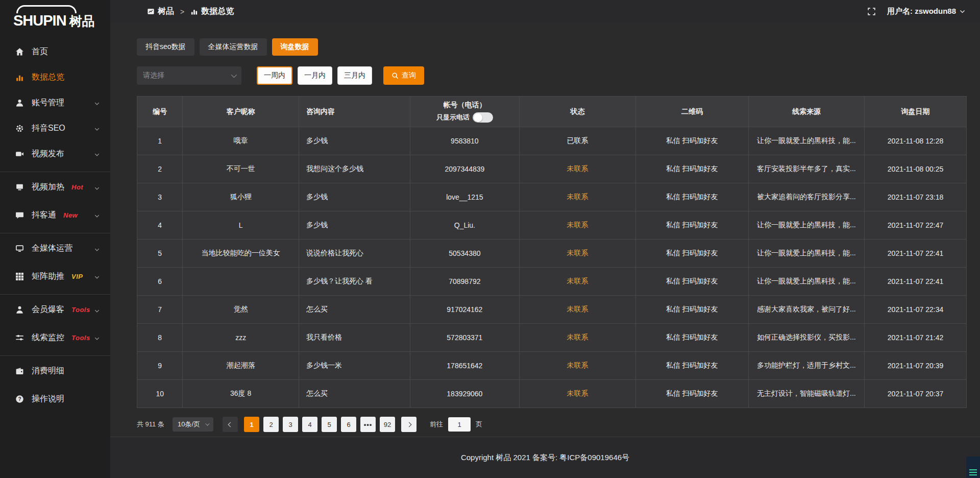 This screenshot has width=980, height=478. Describe the element at coordinates (295, 47) in the screenshot. I see `tab-button: 询盘数据` at that location.